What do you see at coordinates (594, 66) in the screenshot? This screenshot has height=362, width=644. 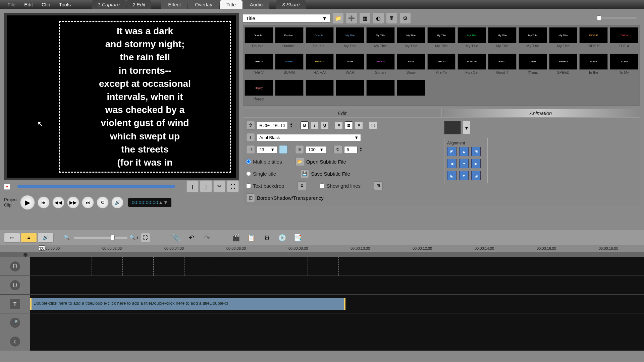 I see `title-thumbnail: In theIn the` at bounding box center [594, 66].